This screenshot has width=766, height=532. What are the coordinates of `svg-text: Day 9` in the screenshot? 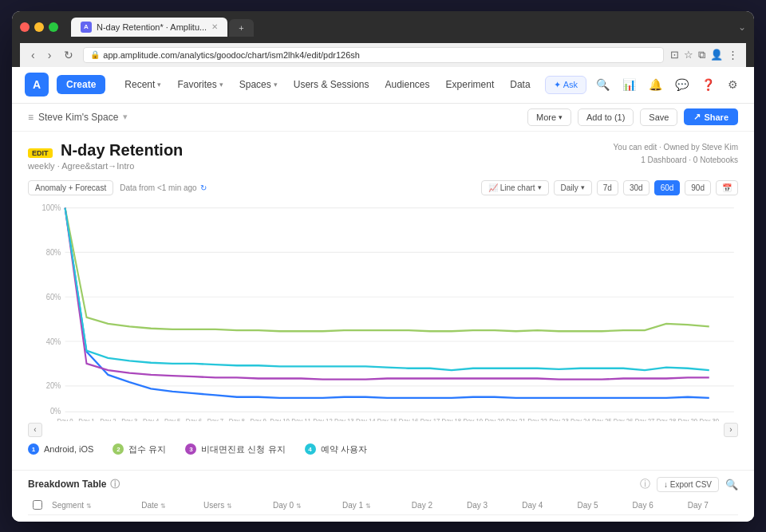 It's located at (259, 420).